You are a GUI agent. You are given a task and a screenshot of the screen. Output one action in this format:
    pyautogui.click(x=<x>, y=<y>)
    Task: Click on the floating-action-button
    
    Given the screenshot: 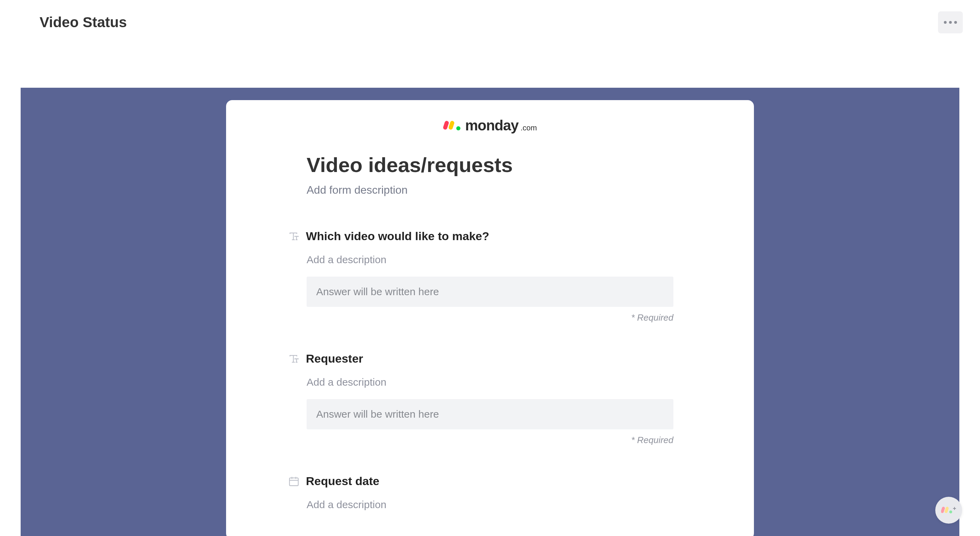 What is the action you would take?
    pyautogui.click(x=949, y=510)
    